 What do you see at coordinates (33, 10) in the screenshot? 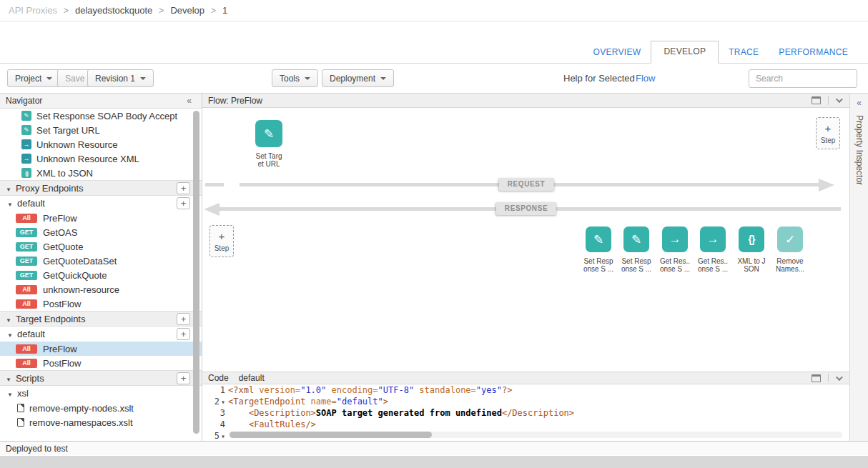
I see `breadcrumb-api-proxies: API Proxies` at bounding box center [33, 10].